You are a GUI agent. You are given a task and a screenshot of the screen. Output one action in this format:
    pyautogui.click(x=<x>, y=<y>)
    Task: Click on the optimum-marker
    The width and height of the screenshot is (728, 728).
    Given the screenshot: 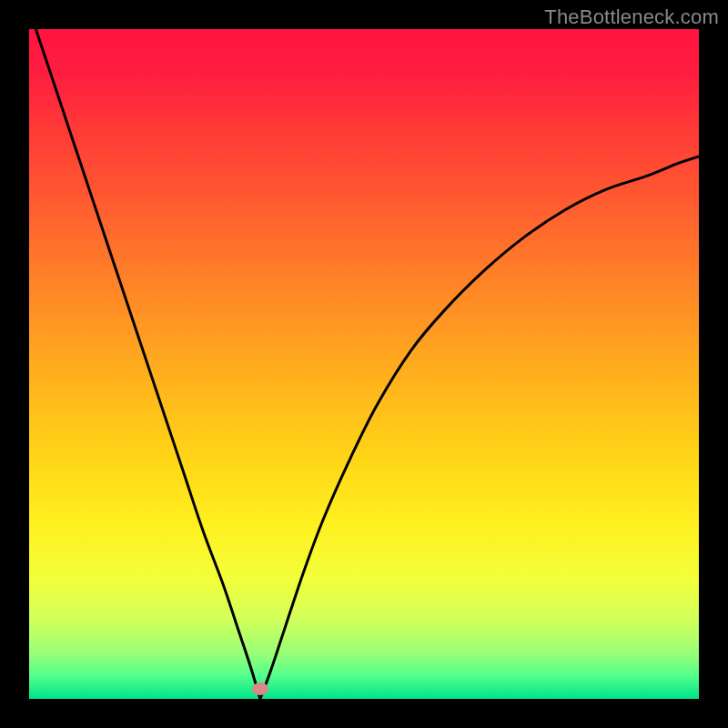 What is the action you would take?
    pyautogui.click(x=260, y=689)
    